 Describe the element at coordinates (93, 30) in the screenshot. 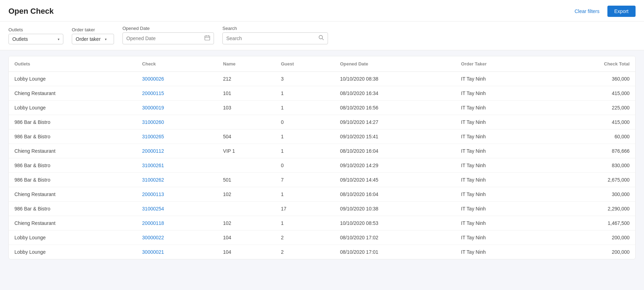

I see `order-taker-filter-label: Order taker` at that location.